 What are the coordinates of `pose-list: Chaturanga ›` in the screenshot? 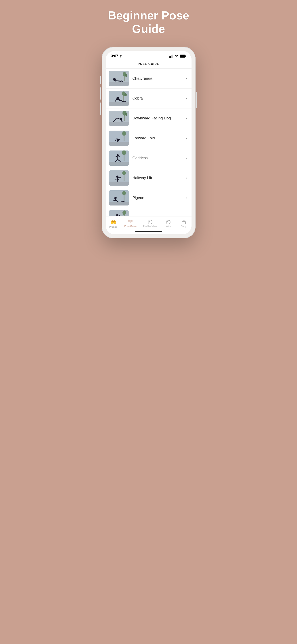 It's located at (149, 142).